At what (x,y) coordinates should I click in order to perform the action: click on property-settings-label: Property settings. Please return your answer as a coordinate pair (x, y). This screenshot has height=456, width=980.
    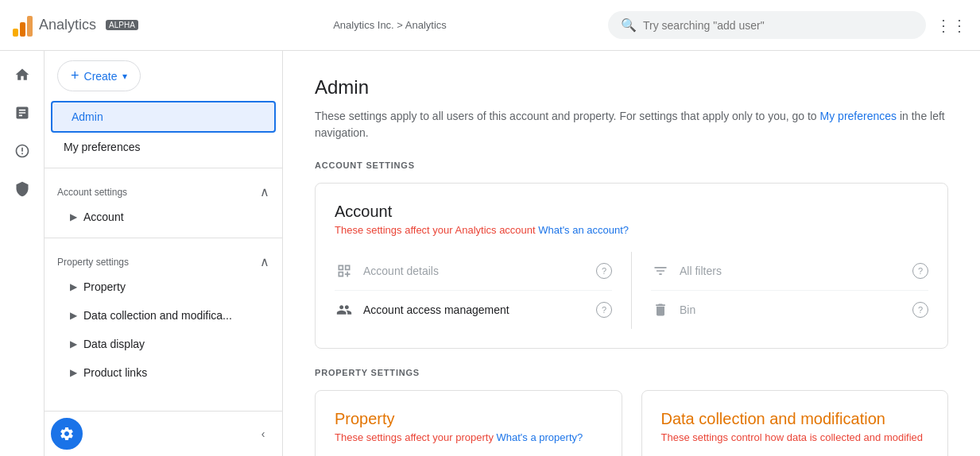
    Looking at the image, I should click on (93, 262).